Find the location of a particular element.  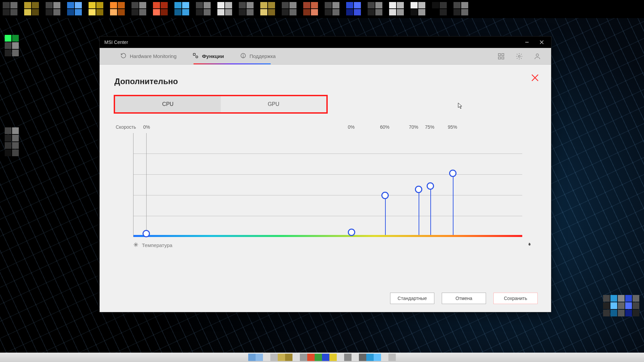

tab-gpu: GPU is located at coordinates (274, 104).